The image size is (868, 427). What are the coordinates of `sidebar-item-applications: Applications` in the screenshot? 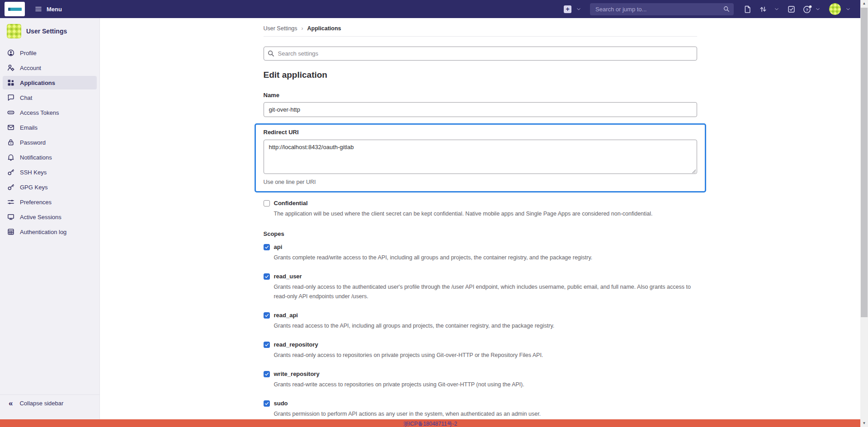 It's located at (50, 83).